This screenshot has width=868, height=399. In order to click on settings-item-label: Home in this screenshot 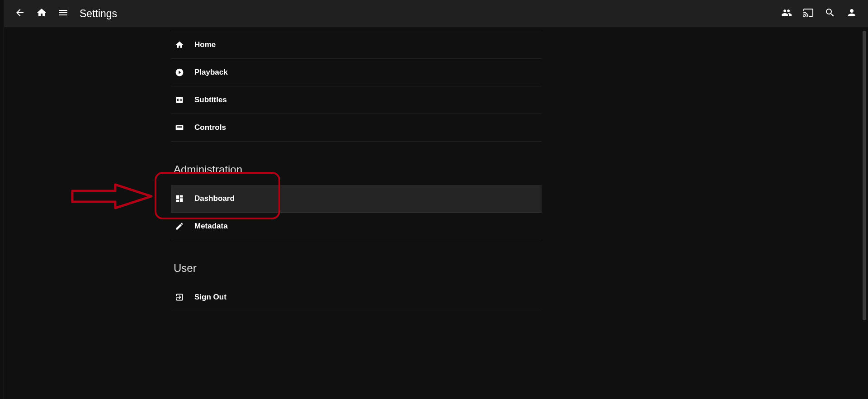, I will do `click(205, 45)`.